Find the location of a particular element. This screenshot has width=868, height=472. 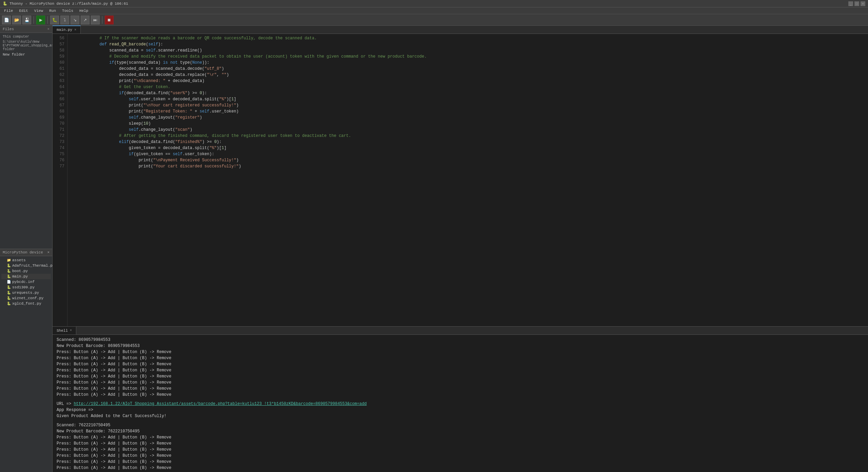

sidebar-file-label: pybcdc.inf is located at coordinates (23, 282).